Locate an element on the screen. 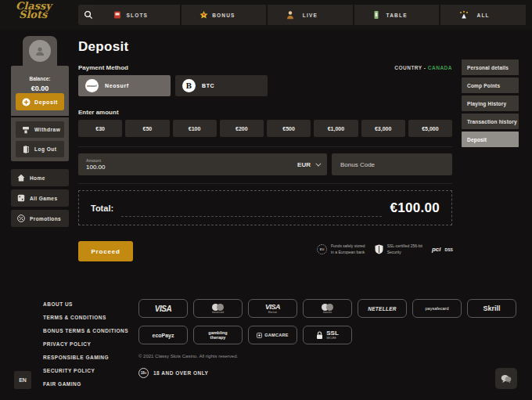 Image resolution: width=532 pixels, height=400 pixels. ssl-badge: SSL-certified 256-bit Security is located at coordinates (399, 249).